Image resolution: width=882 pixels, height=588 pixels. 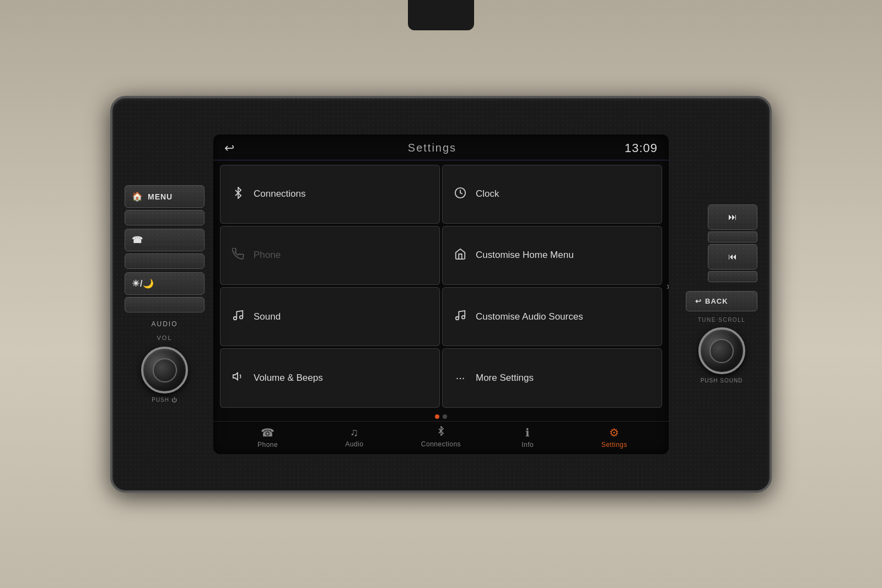 What do you see at coordinates (238, 378) in the screenshot?
I see `speaker-icon` at bounding box center [238, 378].